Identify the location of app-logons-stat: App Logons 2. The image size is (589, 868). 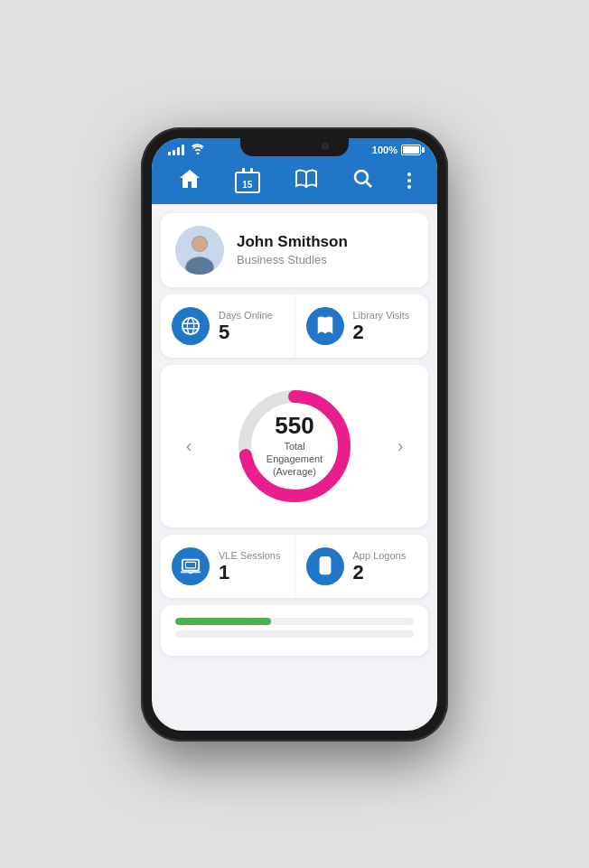
(362, 566).